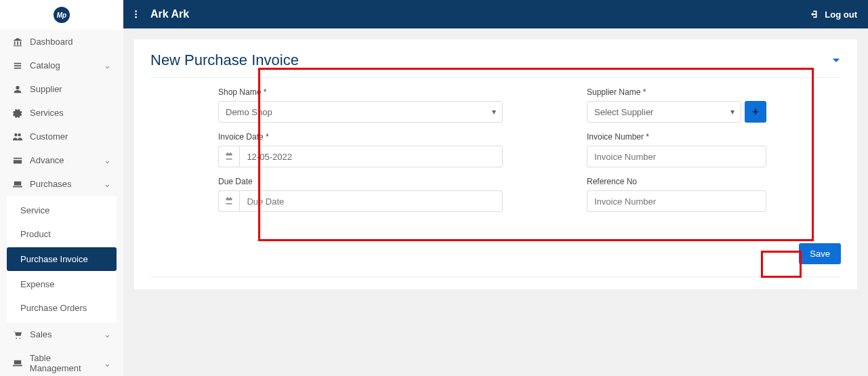  Describe the element at coordinates (18, 137) in the screenshot. I see `users-icon` at that location.